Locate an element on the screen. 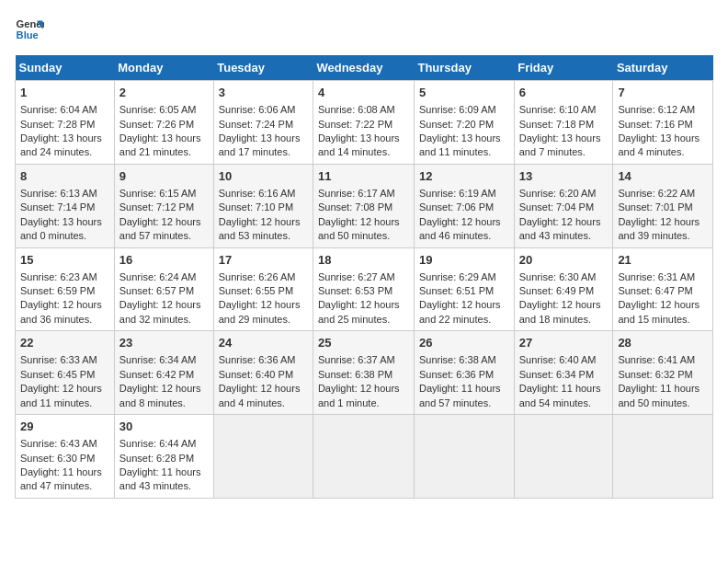 This screenshot has width=728, height=563. day-number: 5 is located at coordinates (464, 93).